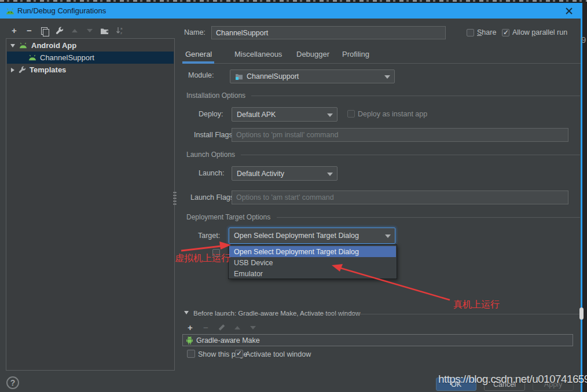 The image size is (587, 392). I want to click on tree-group-label: Android App, so click(54, 45).